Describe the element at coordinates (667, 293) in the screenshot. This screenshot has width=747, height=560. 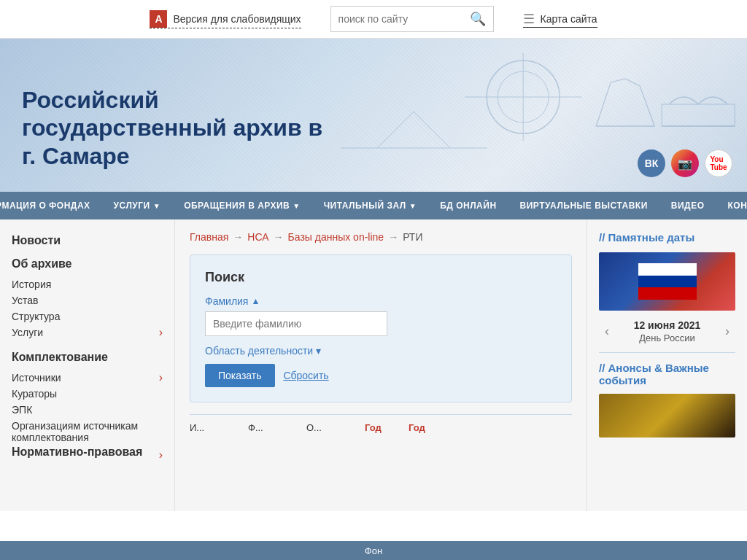
I see `flag-red` at that location.